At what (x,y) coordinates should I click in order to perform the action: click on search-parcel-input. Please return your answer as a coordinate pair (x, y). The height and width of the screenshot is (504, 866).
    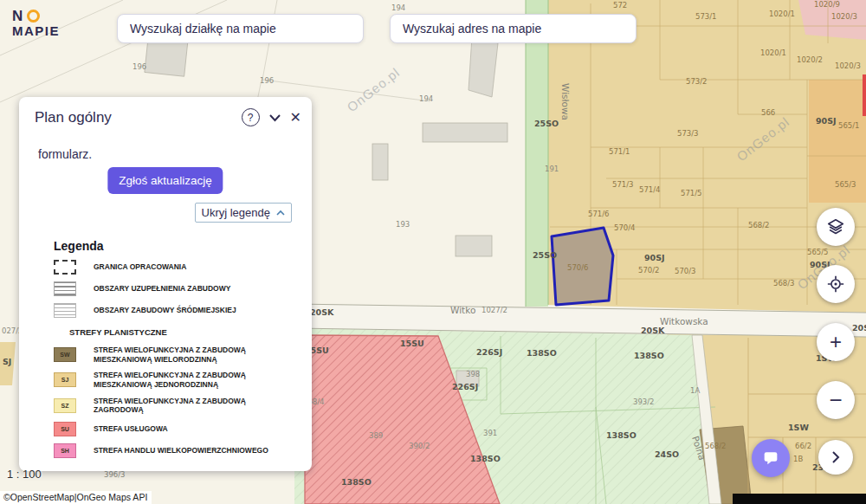
    Looking at the image, I should click on (241, 29).